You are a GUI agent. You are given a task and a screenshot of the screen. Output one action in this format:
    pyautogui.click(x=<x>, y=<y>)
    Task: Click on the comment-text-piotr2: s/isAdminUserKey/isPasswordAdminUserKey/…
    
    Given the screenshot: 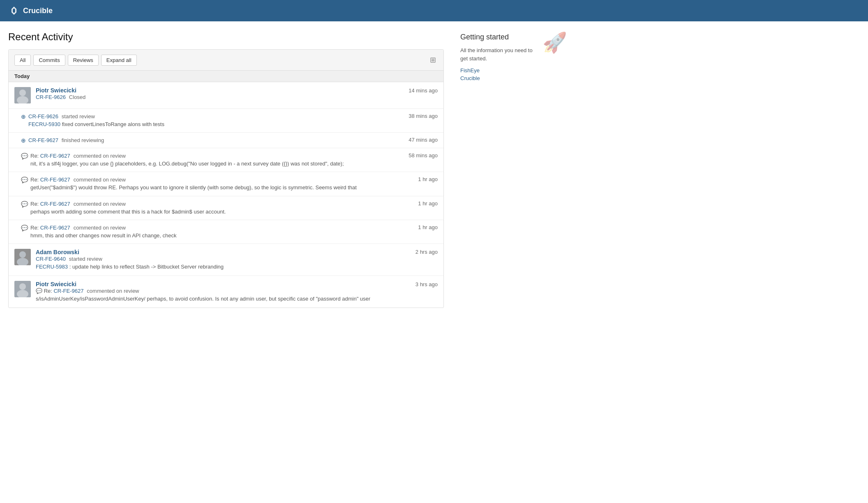 What is the action you would take?
    pyautogui.click(x=237, y=299)
    